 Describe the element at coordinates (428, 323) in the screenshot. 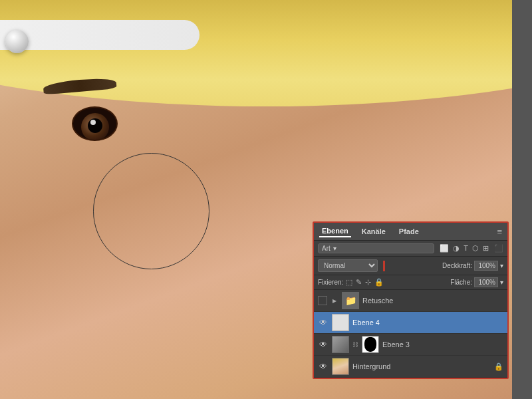

I see `layer-name: Ebene 4` at that location.